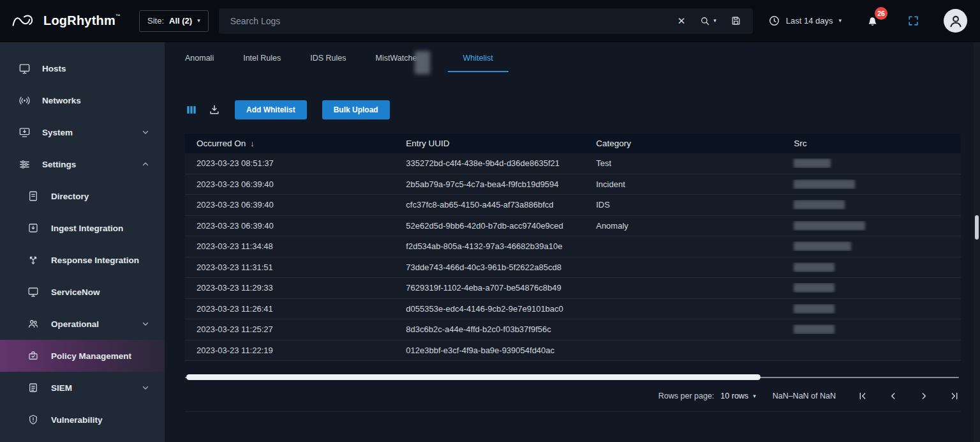 The height and width of the screenshot is (442, 980). What do you see at coordinates (82, 260) in the screenshot?
I see `sidebar-item-response-integration: Response Integration` at bounding box center [82, 260].